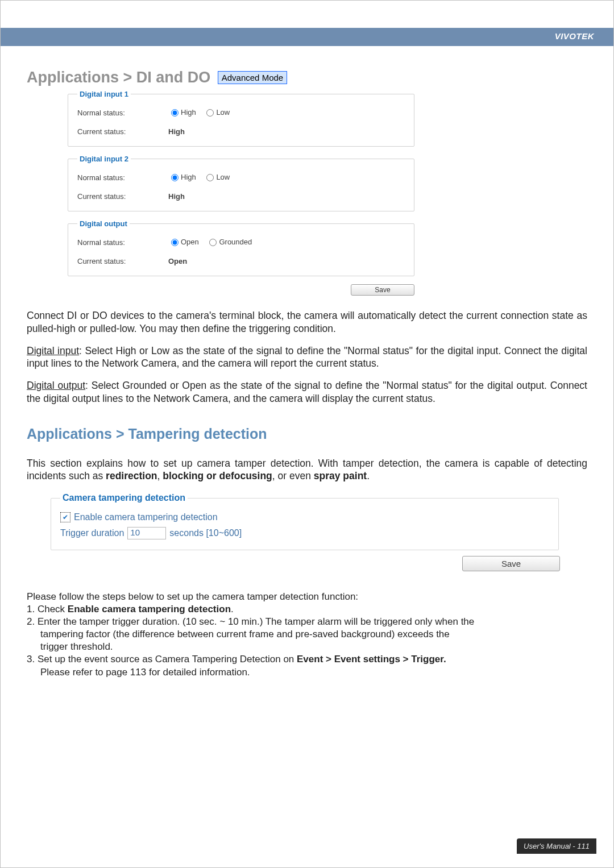 The image size is (614, 868). Describe the element at coordinates (307, 659) in the screenshot. I see `step3: 3. Set up the event source as Camera Tam…` at that location.